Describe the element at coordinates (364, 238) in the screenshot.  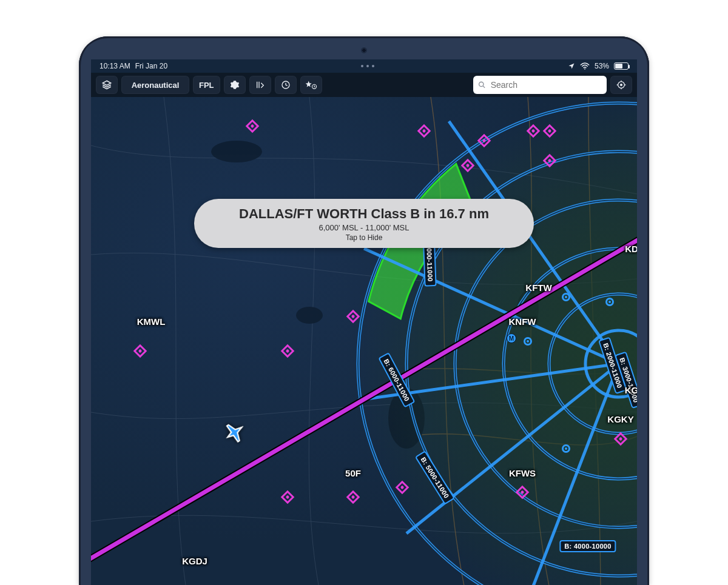
I see `alert-hint: Tap to Hide` at that location.